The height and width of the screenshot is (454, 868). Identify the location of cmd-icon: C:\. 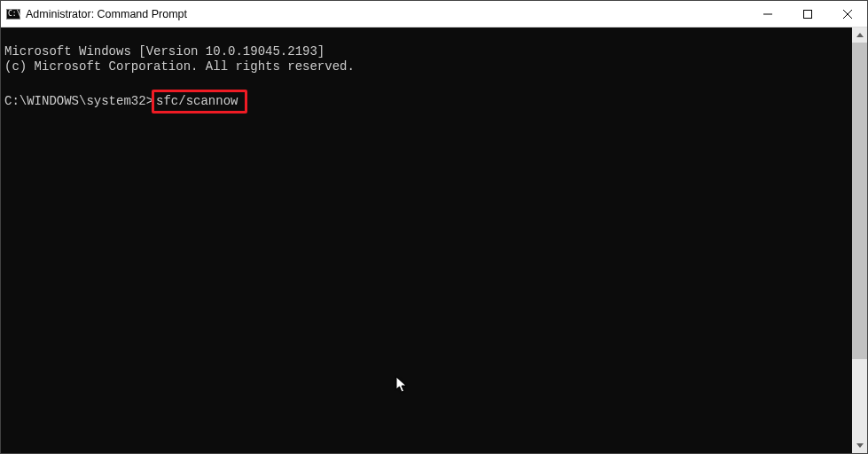
(13, 14).